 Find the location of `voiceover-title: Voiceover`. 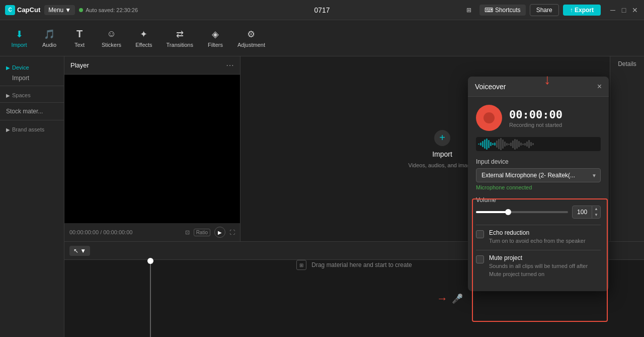

voiceover-title: Voiceover is located at coordinates (490, 87).